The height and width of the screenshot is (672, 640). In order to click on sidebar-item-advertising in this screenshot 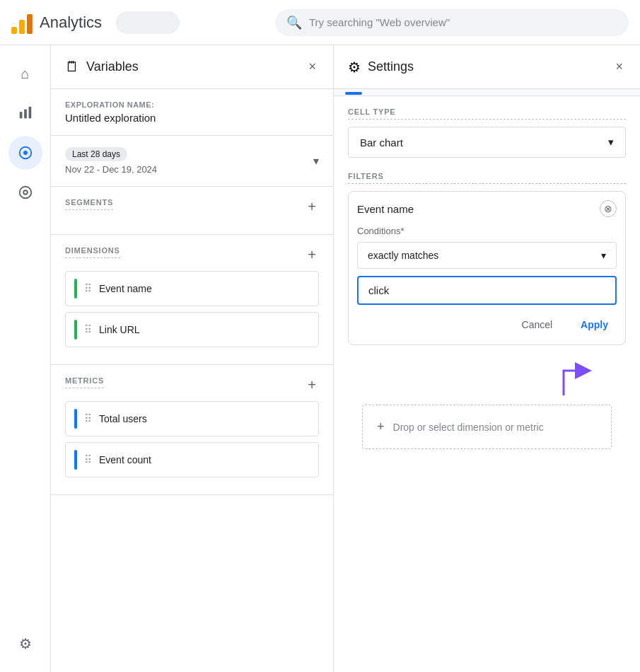, I will do `click(25, 192)`.